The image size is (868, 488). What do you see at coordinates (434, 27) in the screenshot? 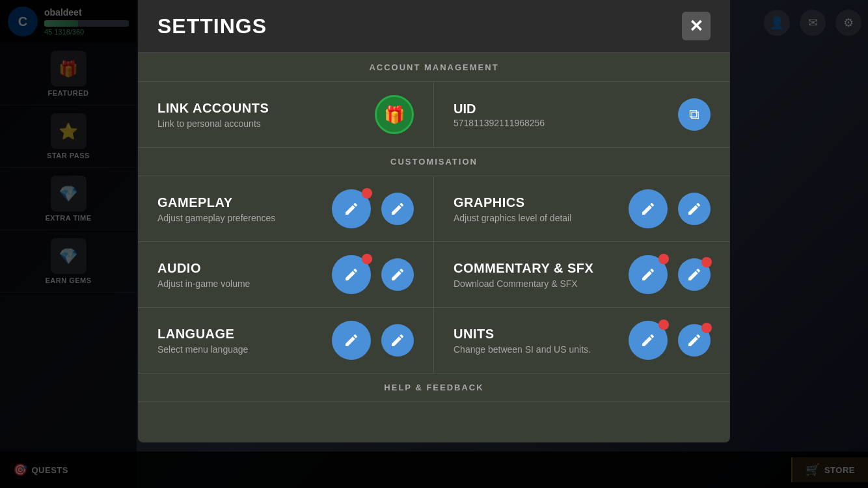
I see `settings-header: SETTINGS ✕` at bounding box center [434, 27].